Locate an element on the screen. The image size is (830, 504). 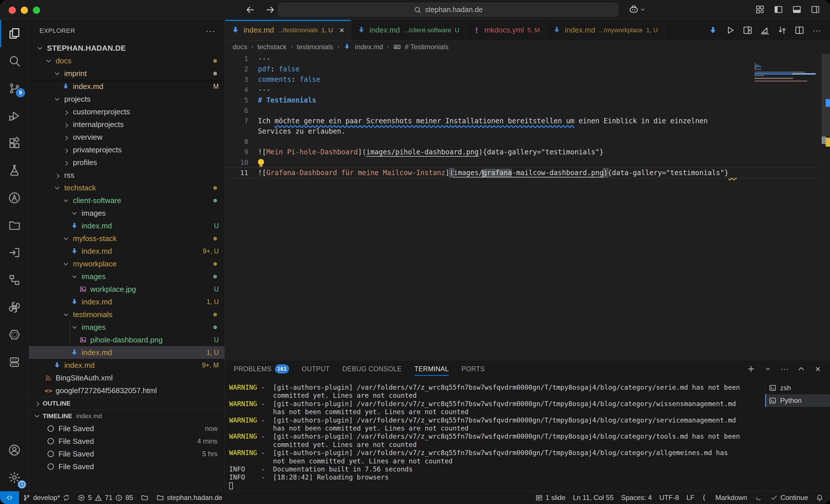
tree-item-index.md: index.md9+, M is located at coordinates (127, 365).